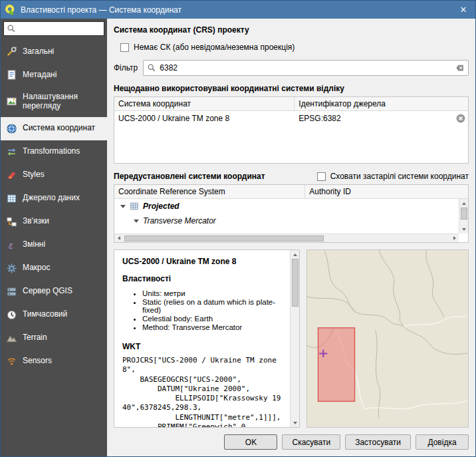 The width and height of the screenshot is (476, 457). What do you see at coordinates (238, 9) in the screenshot?
I see `titlebar: Властивості проекта — Система координат …` at bounding box center [238, 9].